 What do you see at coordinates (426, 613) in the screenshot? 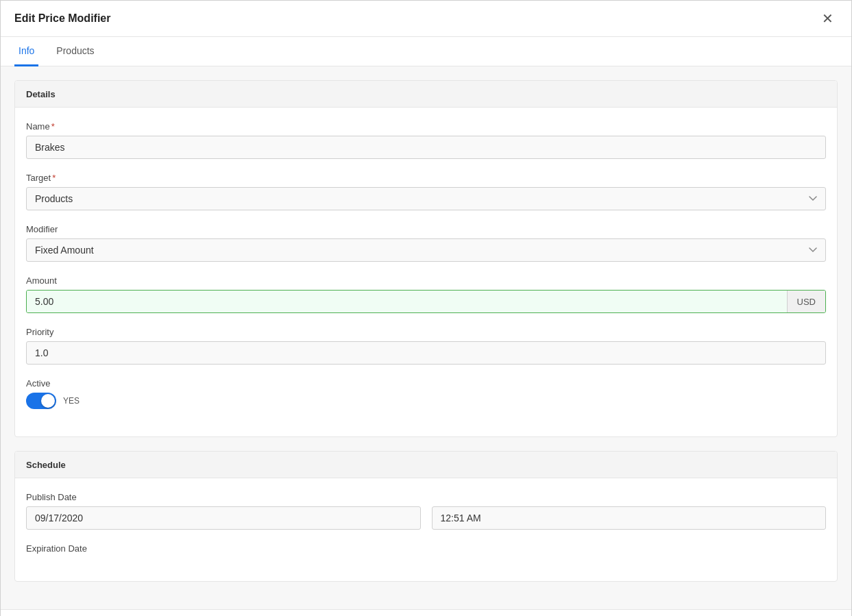
I see `modal-footer: Cancel Save` at bounding box center [426, 613].